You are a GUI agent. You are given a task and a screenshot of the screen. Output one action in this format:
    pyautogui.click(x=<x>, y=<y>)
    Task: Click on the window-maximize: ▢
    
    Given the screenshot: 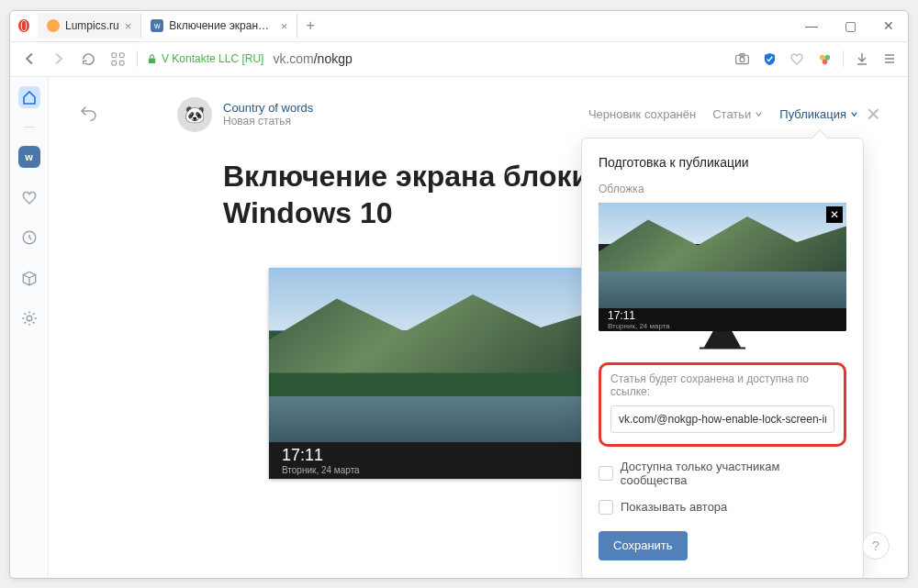 What is the action you would take?
    pyautogui.click(x=850, y=26)
    